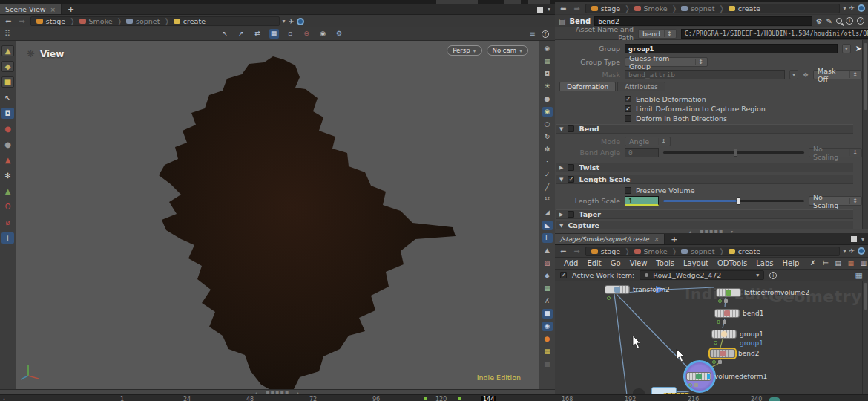 The height and width of the screenshot is (401, 868). I want to click on viewport-scroll-strip: ▴ ▪▪▪▪▪ ▴, so click(277, 392).